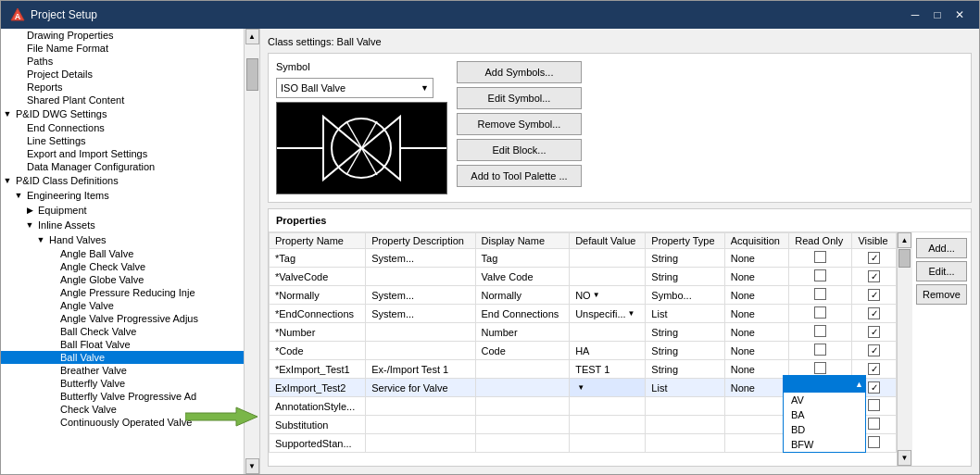 The width and height of the screenshot is (980, 475). Describe the element at coordinates (252, 74) in the screenshot. I see `scroll-thumb` at that location.